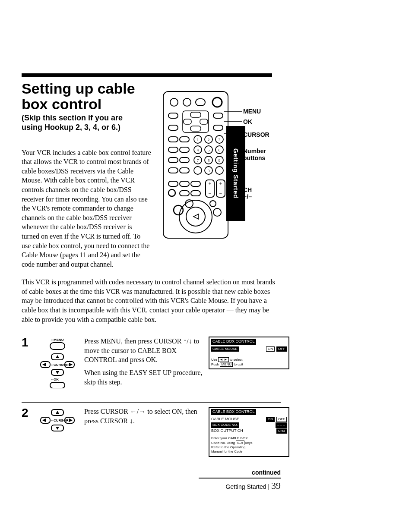 This screenshot has width=412, height=532. I want to click on body-p2: This VCR is programmed with codes necess…, so click(151, 301).